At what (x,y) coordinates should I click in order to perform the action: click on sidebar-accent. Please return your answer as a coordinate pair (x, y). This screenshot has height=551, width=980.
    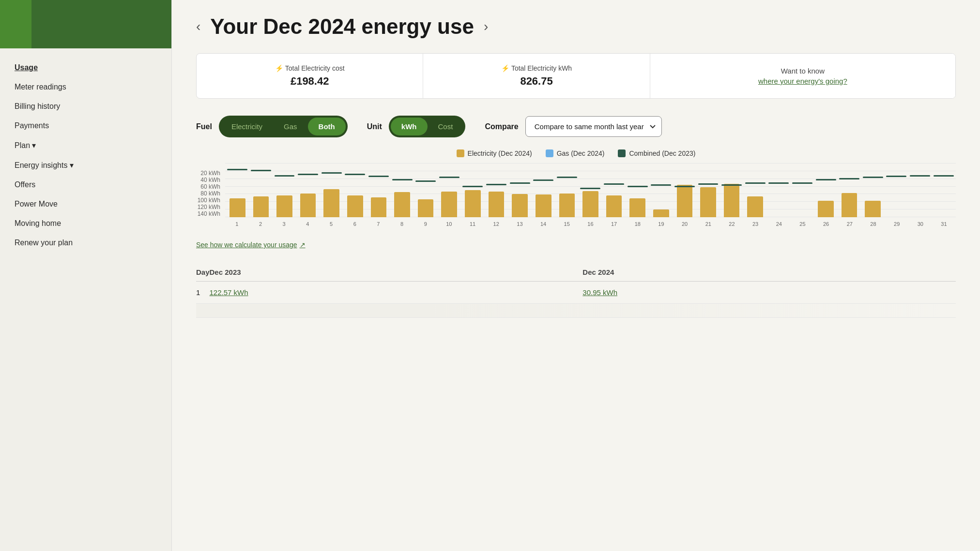
    Looking at the image, I should click on (86, 24).